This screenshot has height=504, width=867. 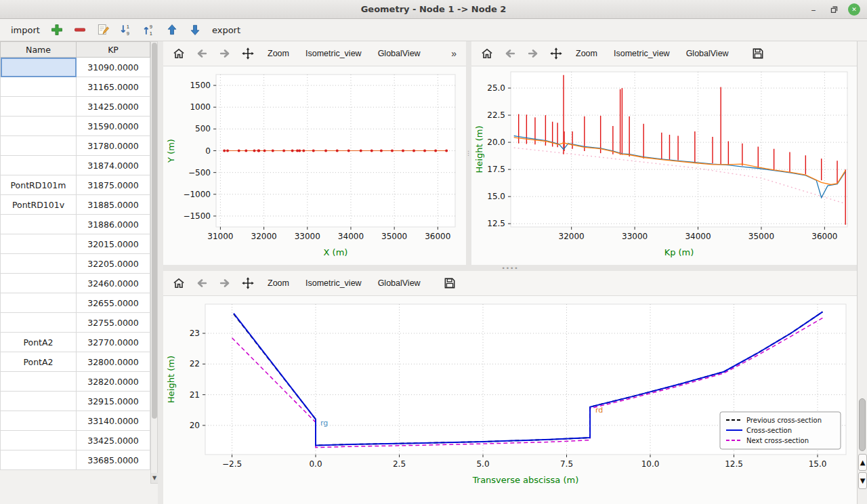 I want to click on restore-button, so click(x=834, y=9).